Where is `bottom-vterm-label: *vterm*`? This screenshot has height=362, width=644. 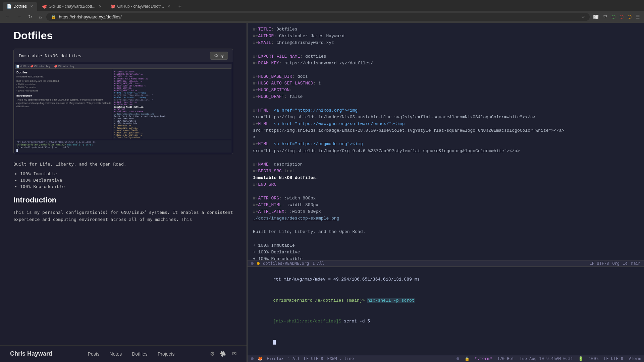
bottom-vterm-label: *vterm* is located at coordinates (484, 359).